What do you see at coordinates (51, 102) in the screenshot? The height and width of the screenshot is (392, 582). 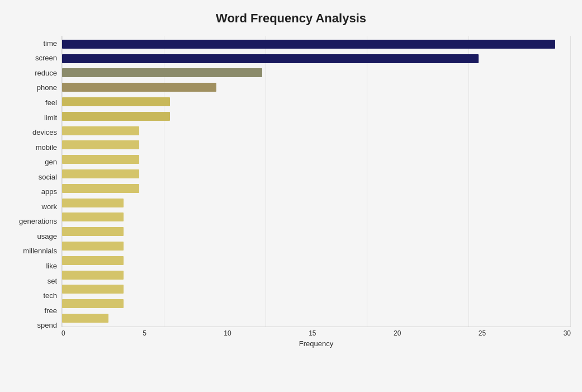 I see `y-label: feel` at bounding box center [51, 102].